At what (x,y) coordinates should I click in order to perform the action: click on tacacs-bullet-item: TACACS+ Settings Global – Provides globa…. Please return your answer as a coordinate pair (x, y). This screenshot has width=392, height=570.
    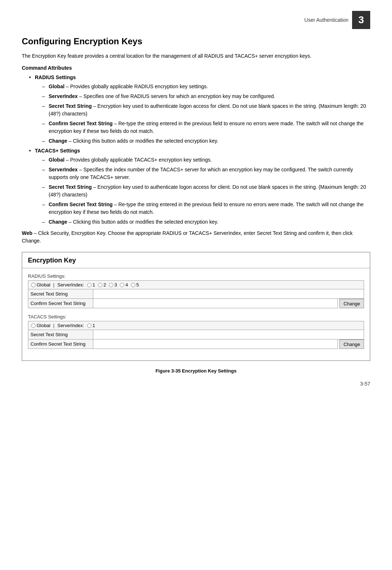
    Looking at the image, I should click on (200, 187).